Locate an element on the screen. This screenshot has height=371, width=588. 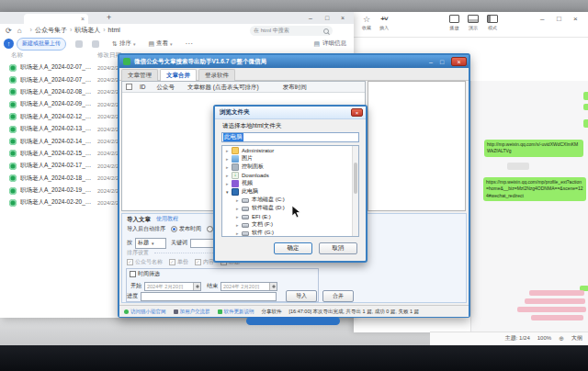
folder-path-input: 此电脑 is located at coordinates (290, 138).